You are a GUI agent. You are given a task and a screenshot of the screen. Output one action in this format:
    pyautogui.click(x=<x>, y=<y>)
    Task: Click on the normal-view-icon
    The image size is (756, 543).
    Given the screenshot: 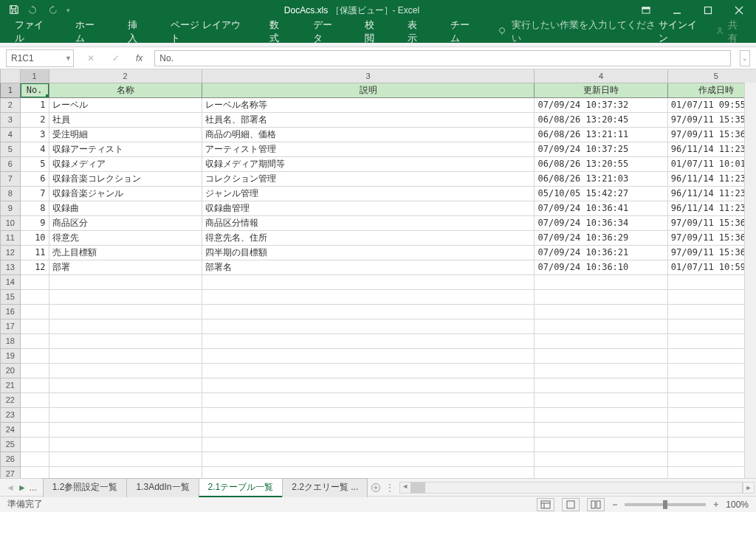 What is the action you would take?
    pyautogui.click(x=546, y=505)
    